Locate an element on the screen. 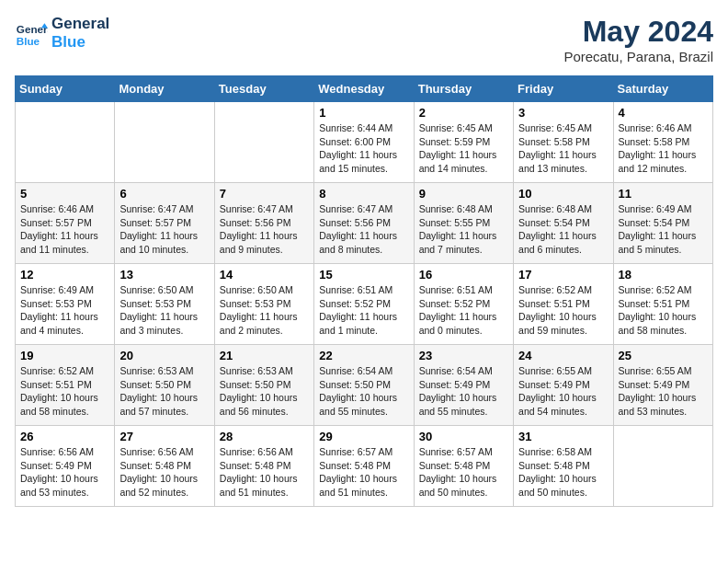 This screenshot has height=563, width=728. day-info: Sunrise: 6:45 AM Sunset: 5:59 PM Dayligh… is located at coordinates (463, 149).